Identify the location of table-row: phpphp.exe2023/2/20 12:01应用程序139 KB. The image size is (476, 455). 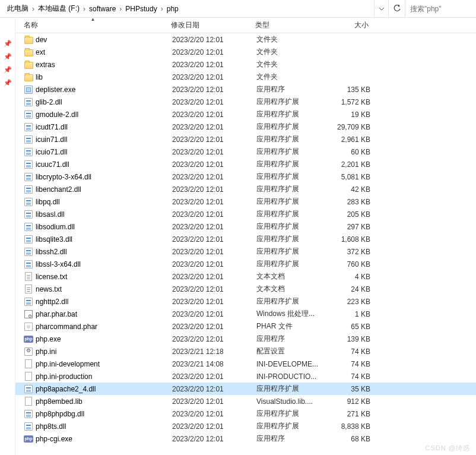
(246, 339).